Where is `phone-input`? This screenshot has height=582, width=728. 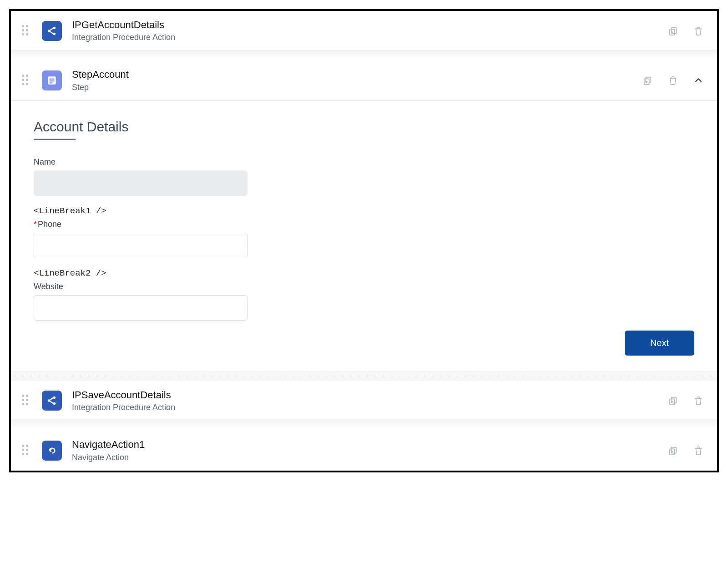
phone-input is located at coordinates (141, 246).